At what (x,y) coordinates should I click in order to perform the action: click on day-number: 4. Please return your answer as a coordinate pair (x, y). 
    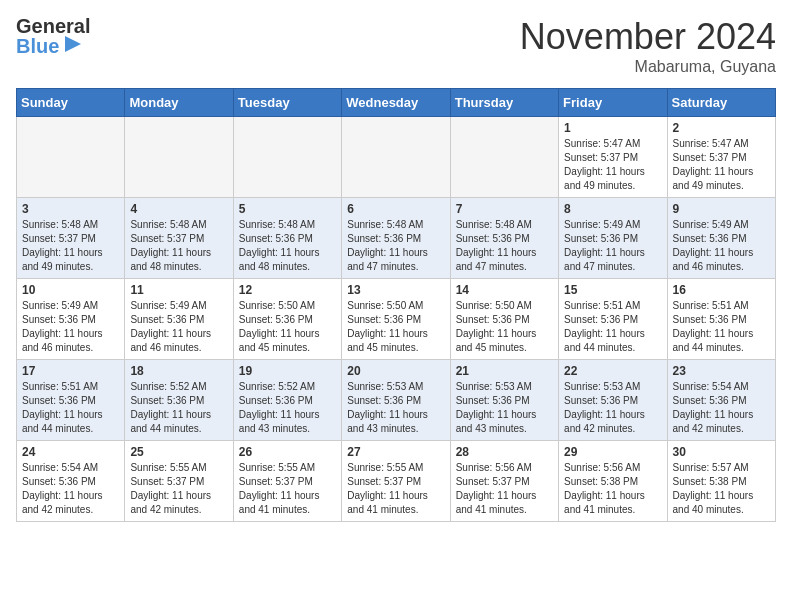
    Looking at the image, I should click on (178, 209).